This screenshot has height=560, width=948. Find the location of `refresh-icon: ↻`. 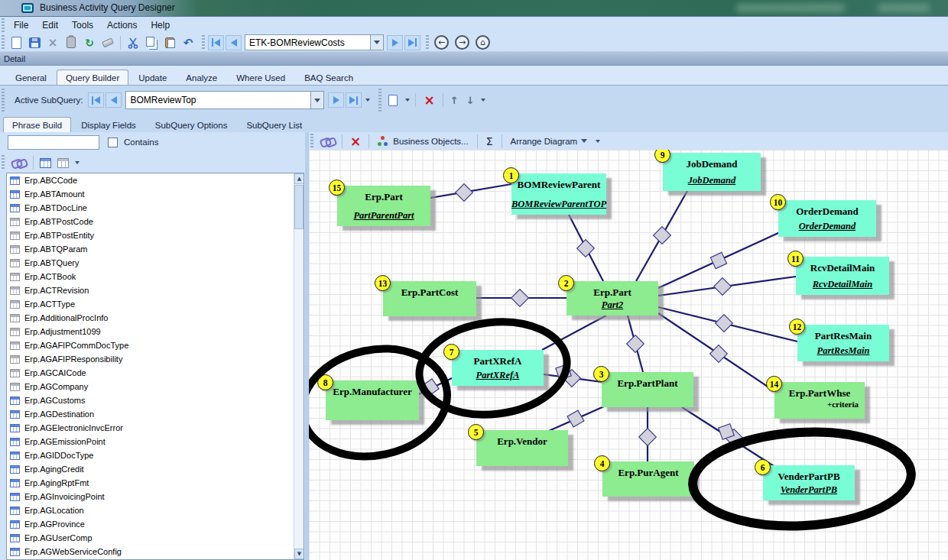

refresh-icon: ↻ is located at coordinates (89, 43).